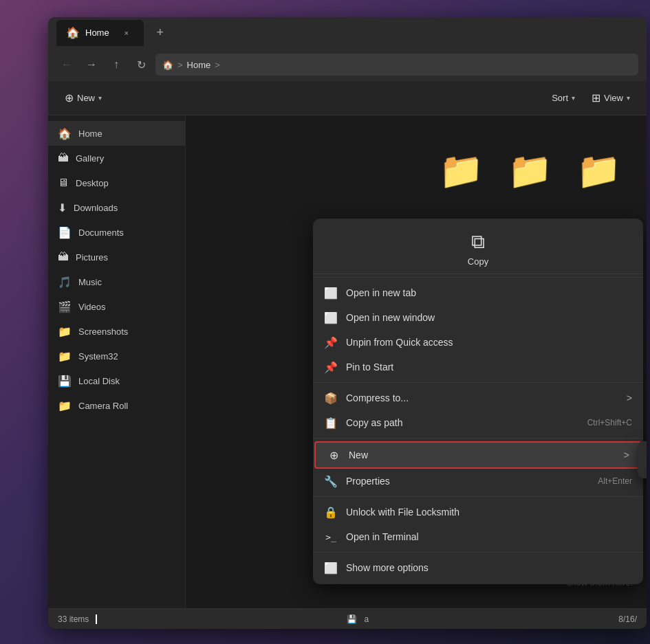 The width and height of the screenshot is (650, 644). Describe the element at coordinates (117, 183) in the screenshot. I see `sidebar-item-desktop: 🖥 Desktop` at that location.